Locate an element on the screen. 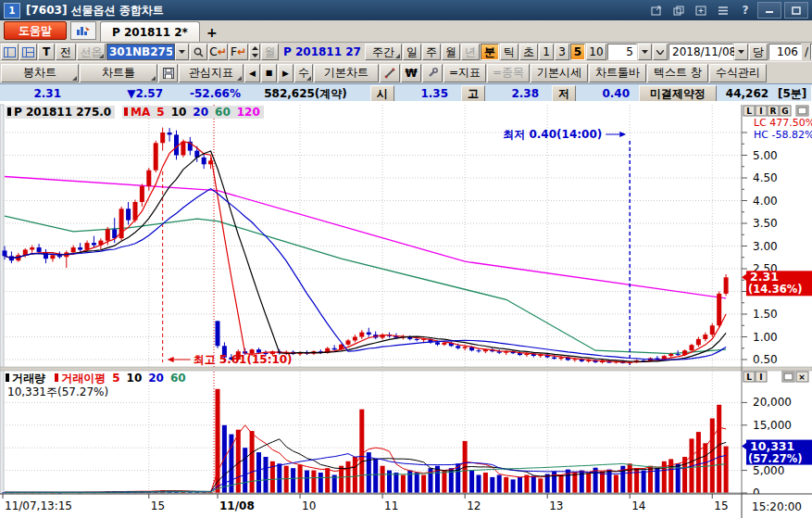 The height and width of the screenshot is (518, 812). window-title: [7603] 선물옵션 종합차트 is located at coordinates (94, 11).